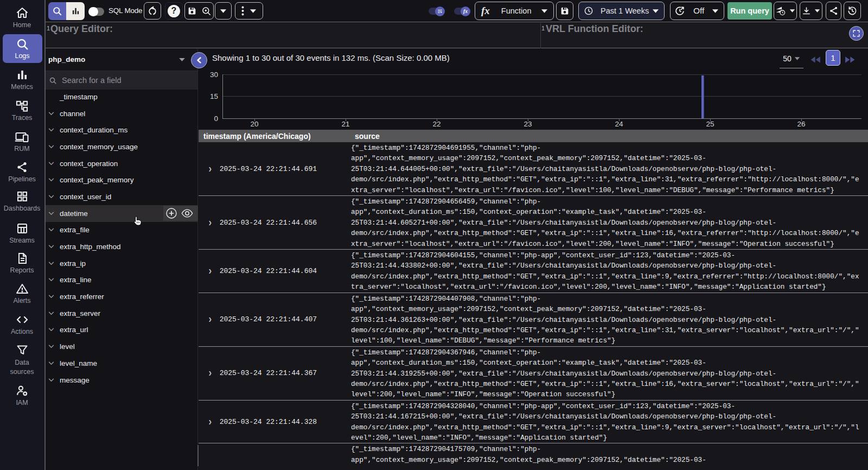  Describe the element at coordinates (801, 124) in the screenshot. I see `svg-text: 26` at that location.